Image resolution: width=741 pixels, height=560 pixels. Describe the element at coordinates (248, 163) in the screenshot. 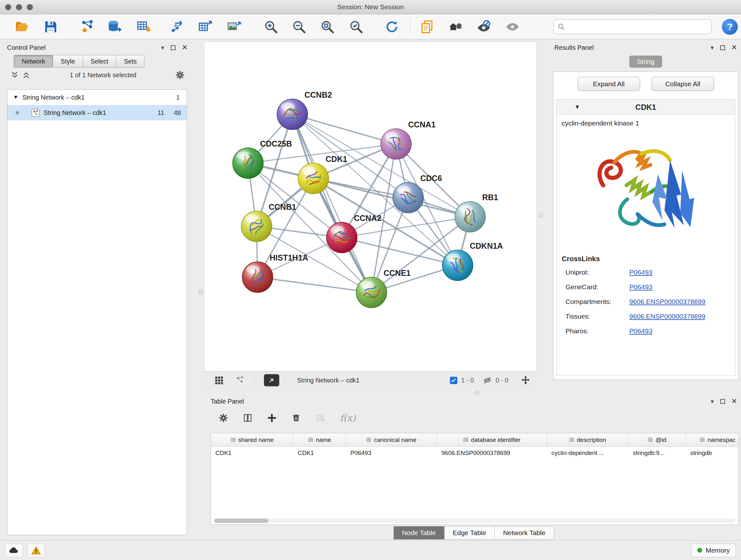

I see `network-node-cdc25b` at that location.